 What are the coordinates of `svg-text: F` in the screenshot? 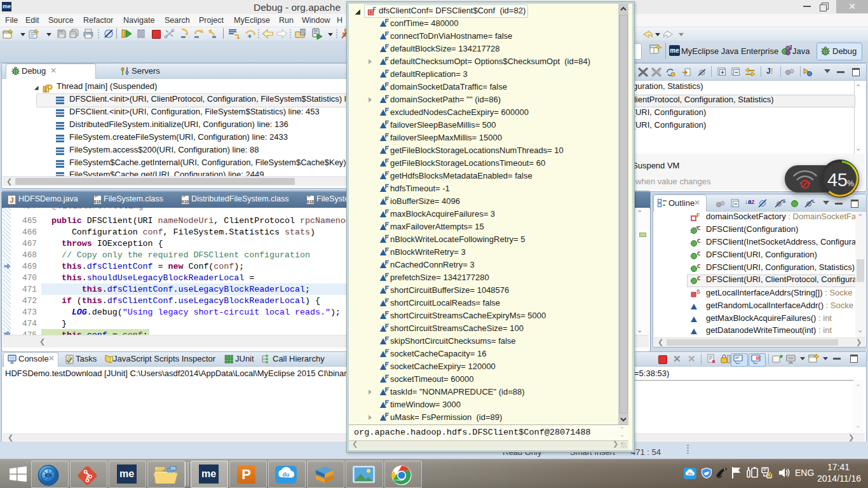 It's located at (698, 216).